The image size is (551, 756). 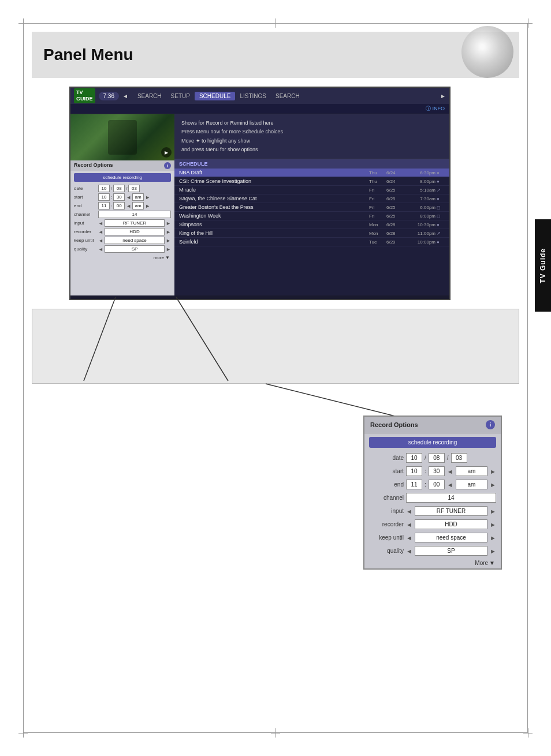 What do you see at coordinates (135, 215) in the screenshot?
I see `channel-val-small: 14` at bounding box center [135, 215].